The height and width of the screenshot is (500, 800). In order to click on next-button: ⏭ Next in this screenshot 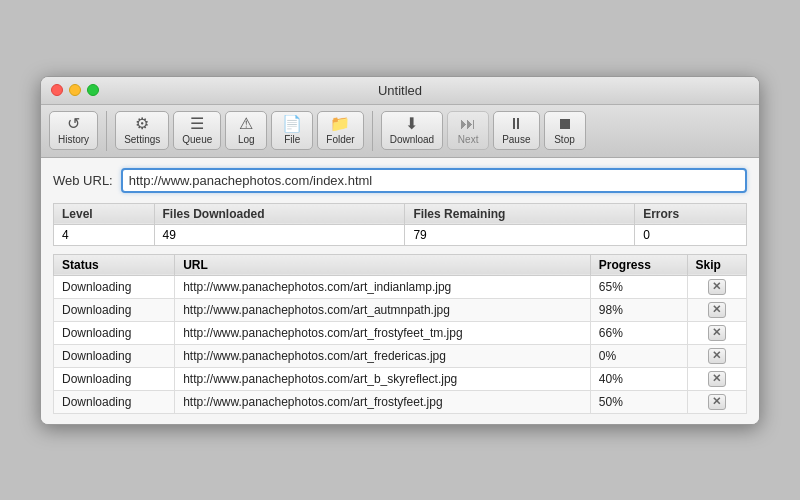, I will do `click(468, 130)`.